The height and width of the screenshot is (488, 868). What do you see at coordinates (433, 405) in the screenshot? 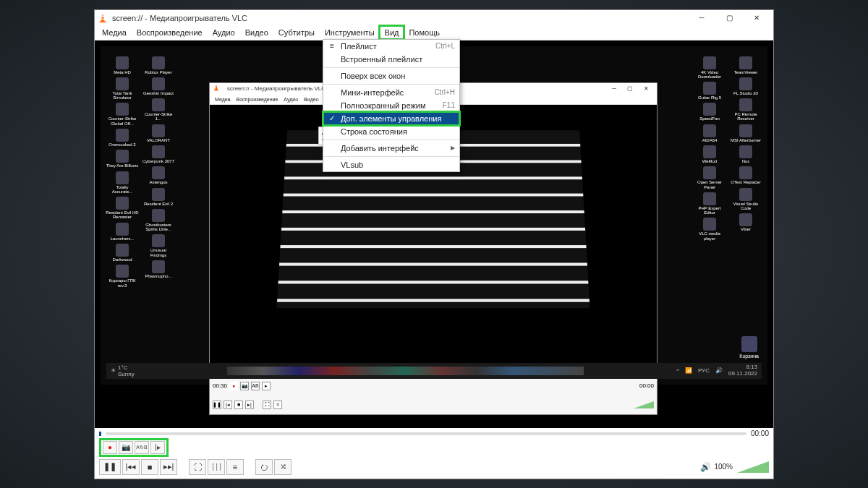
I see `nested-playback-row: ❚❚ |◂ ■ ▸| ⛶ ≡` at bounding box center [433, 405].